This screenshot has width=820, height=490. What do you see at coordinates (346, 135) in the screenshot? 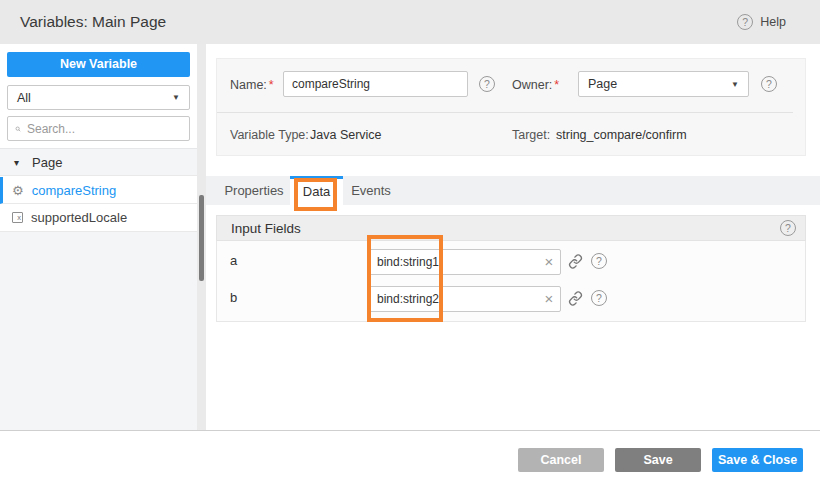
I see `variable-type-value: Java Service` at bounding box center [346, 135].